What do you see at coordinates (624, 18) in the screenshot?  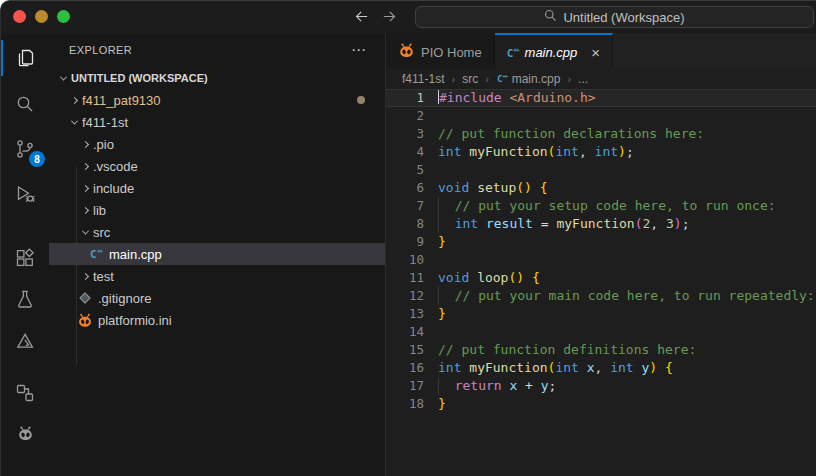 I see `window-search-label: Untitled (Workspace)` at bounding box center [624, 18].